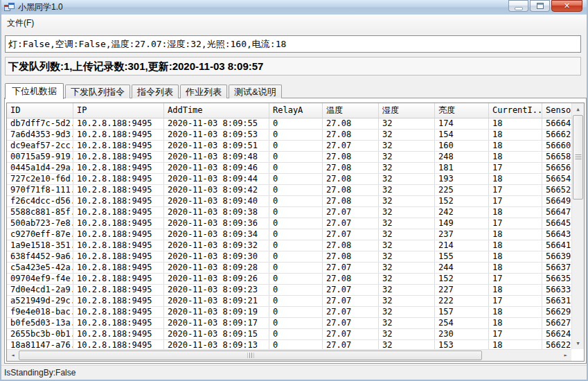  Describe the element at coordinates (289, 268) in the screenshot. I see `table-row: c5a423e5-42a...10.2.8.188:94952020-11-03…` at that location.